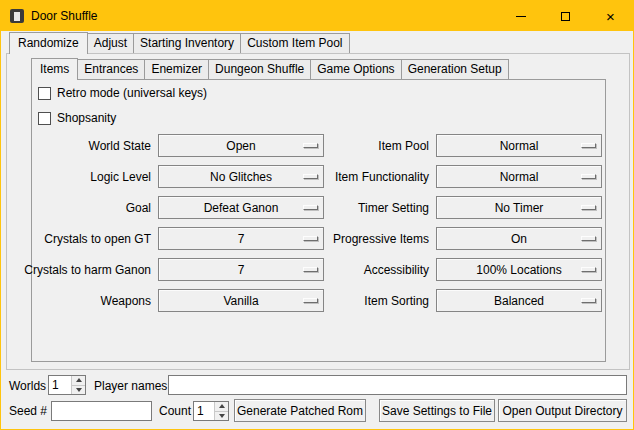  What do you see at coordinates (317, 16) in the screenshot?
I see `titlebar: Door Shuffle ×` at bounding box center [317, 16].